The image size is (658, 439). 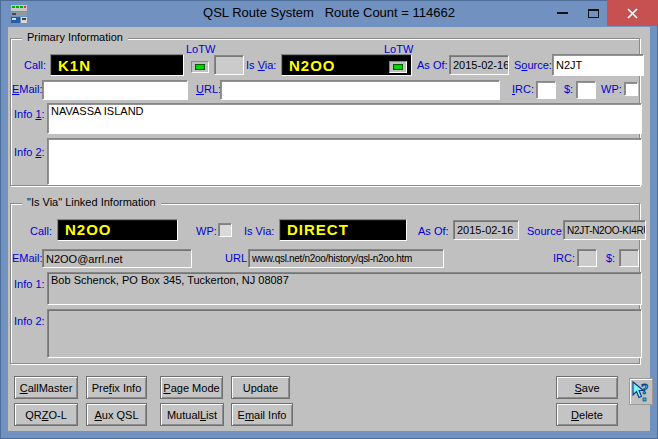 I want to click on linked-irc-label: IRC:, so click(x=564, y=258).